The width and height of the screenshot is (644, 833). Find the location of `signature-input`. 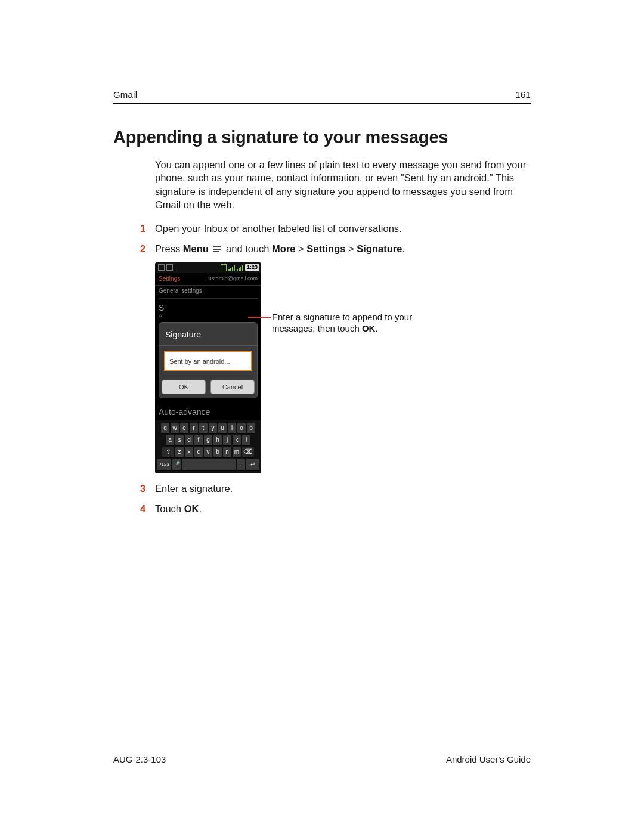

signature-input is located at coordinates (209, 361).